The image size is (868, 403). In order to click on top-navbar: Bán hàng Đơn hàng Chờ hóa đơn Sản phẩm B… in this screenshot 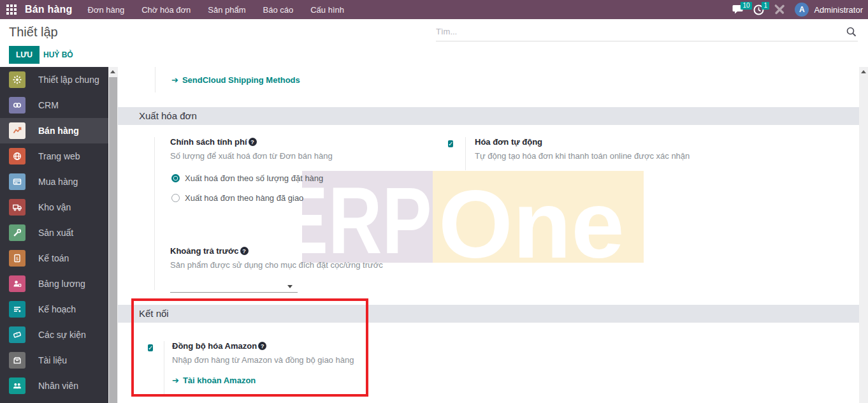, I will do `click(434, 10)`.